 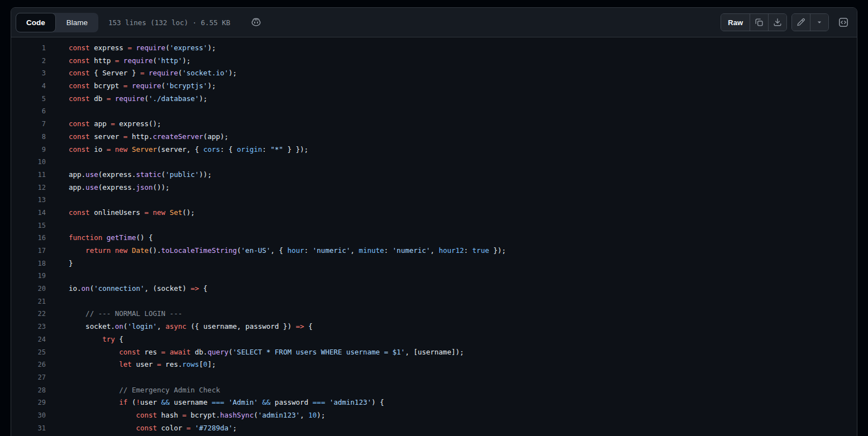 I want to click on code-token: db., so click(x=199, y=352).